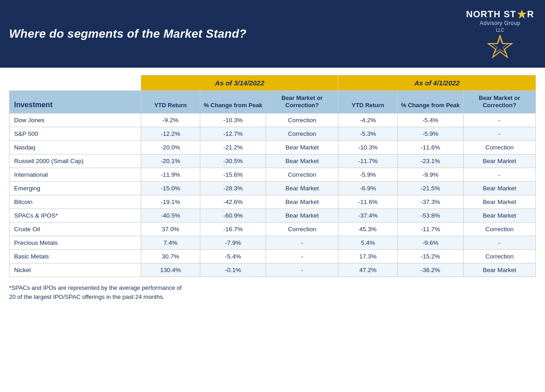 The width and height of the screenshot is (545, 392). Describe the element at coordinates (272, 270) in the screenshot. I see `table-row: Nickel 130.4% -0.1% - 47.2% -36.2% Bear …` at that location.